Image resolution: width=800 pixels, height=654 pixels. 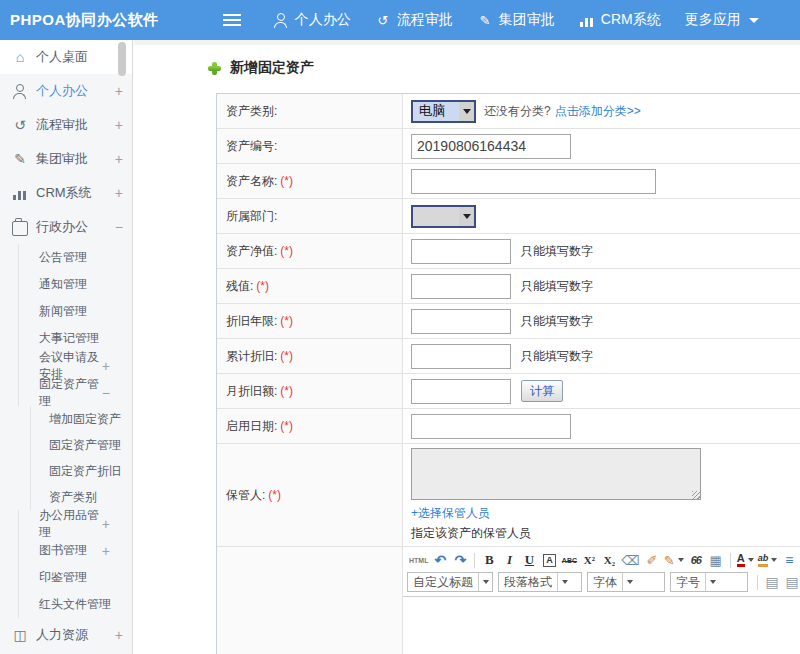 What do you see at coordinates (66, 193) in the screenshot?
I see `sidebar-item: CRM系统+` at bounding box center [66, 193].